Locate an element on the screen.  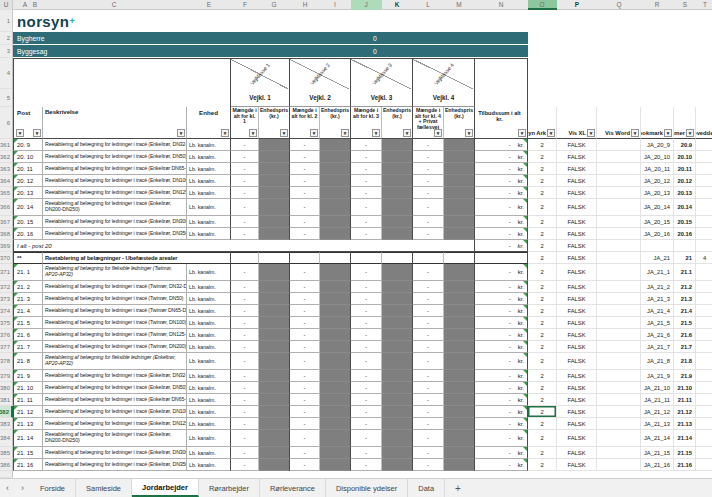
vejkl-2-header: Vejkl. 2 is located at coordinates (320, 98).